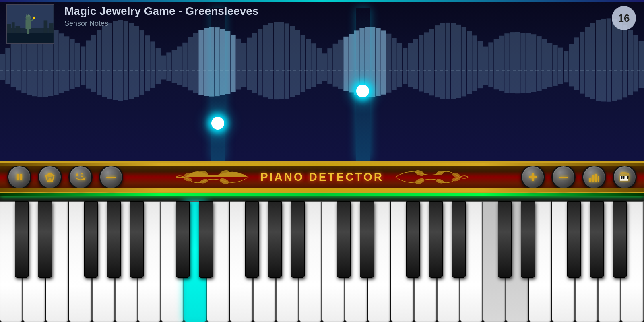 The image size is (644, 322). Describe the element at coordinates (82, 175) in the screenshot. I see `svg-text: B` at that location.